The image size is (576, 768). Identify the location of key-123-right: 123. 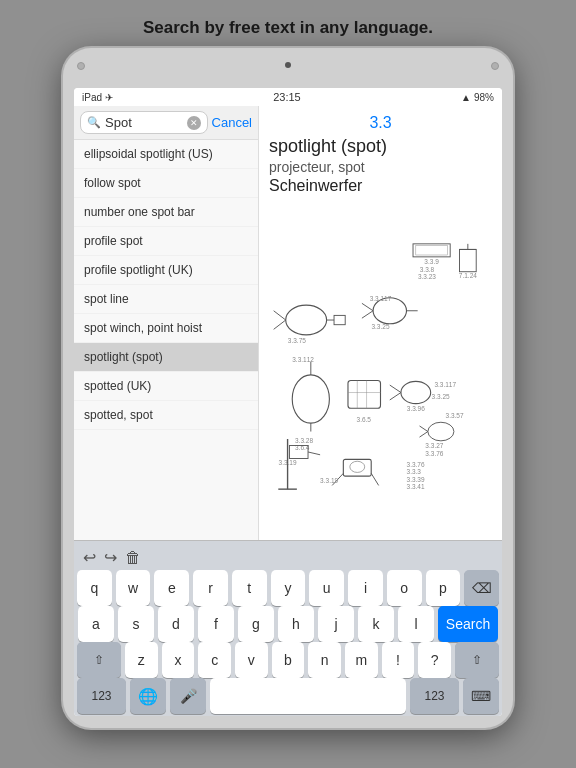
(434, 696).